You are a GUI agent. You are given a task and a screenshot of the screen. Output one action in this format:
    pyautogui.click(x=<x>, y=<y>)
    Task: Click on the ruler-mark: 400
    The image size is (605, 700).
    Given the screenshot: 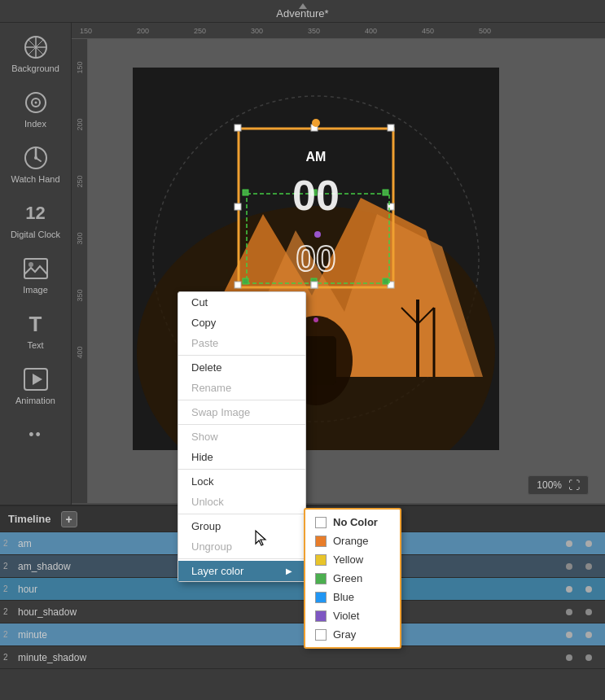 What is the action you would take?
    pyautogui.click(x=371, y=31)
    